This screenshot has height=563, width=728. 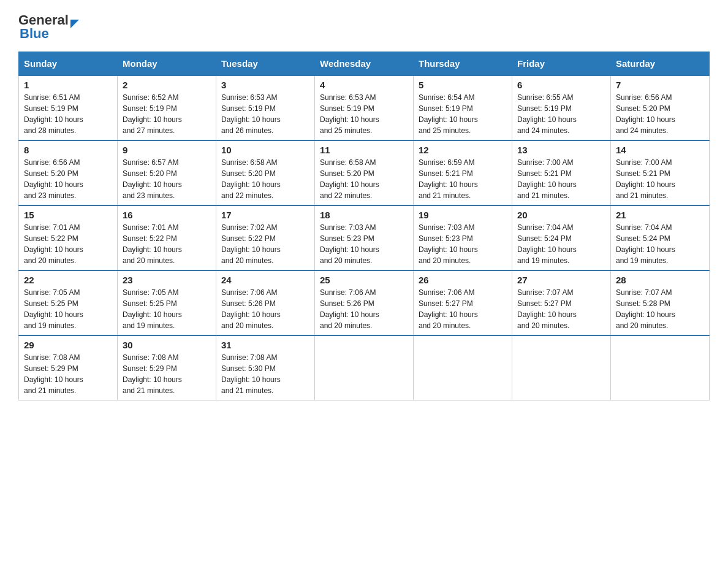 What do you see at coordinates (364, 108) in the screenshot?
I see `calendar-week-row: 1 Sunrise: 6:51 AMSunset: 5:19 PMDayligh…` at bounding box center [364, 108].